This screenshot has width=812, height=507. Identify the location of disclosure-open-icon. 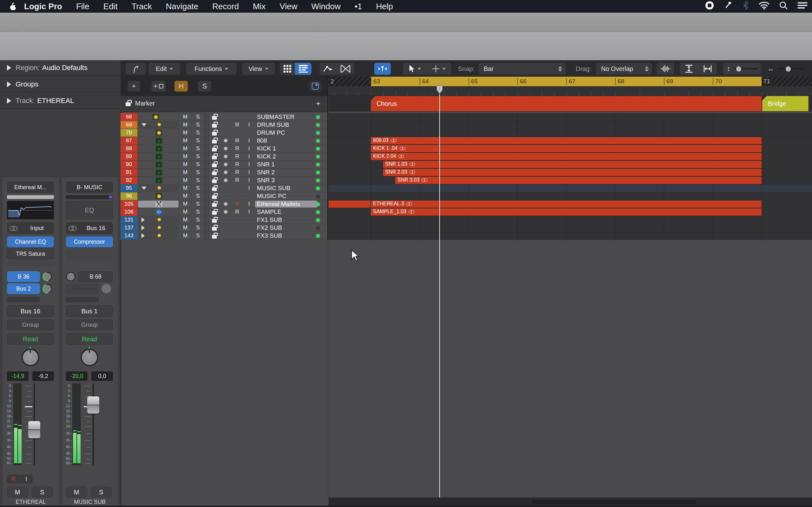
(144, 125).